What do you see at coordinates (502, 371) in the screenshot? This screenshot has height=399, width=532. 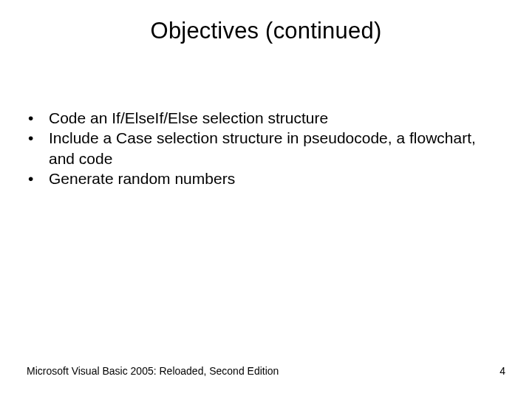 I see `page-number: 4` at bounding box center [502, 371].